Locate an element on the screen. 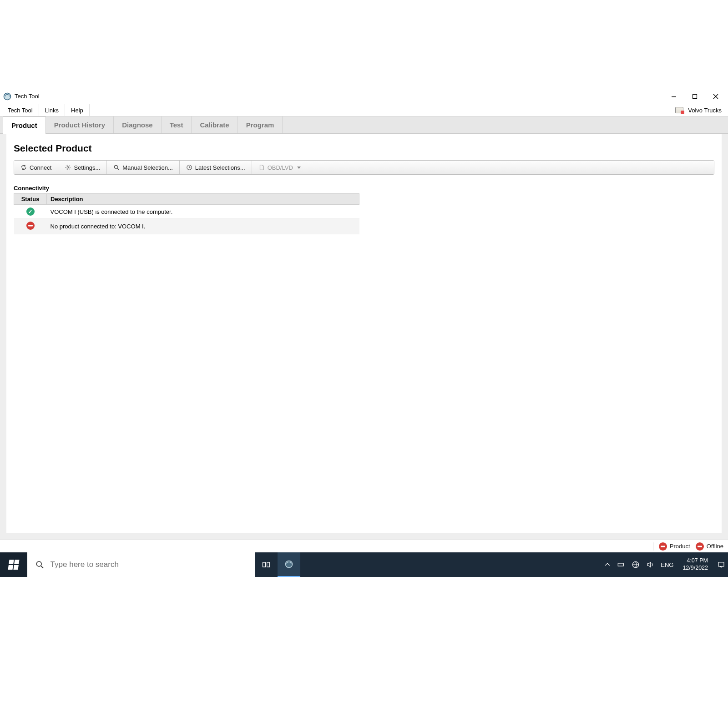  battery-icon is located at coordinates (621, 565).